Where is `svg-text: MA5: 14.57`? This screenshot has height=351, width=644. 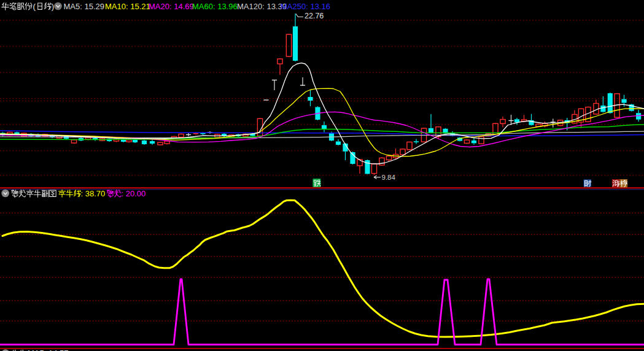
svg-text: MA5: 14.57 is located at coordinates (48, 350).